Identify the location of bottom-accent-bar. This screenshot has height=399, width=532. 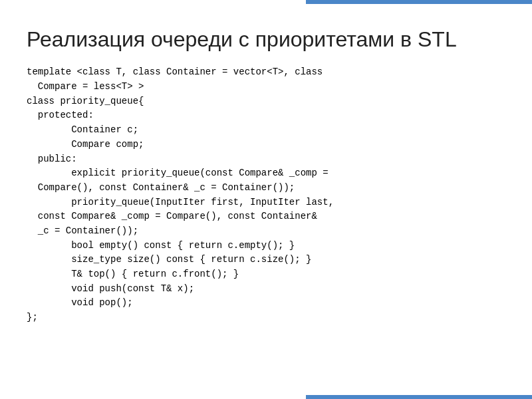
(419, 397).